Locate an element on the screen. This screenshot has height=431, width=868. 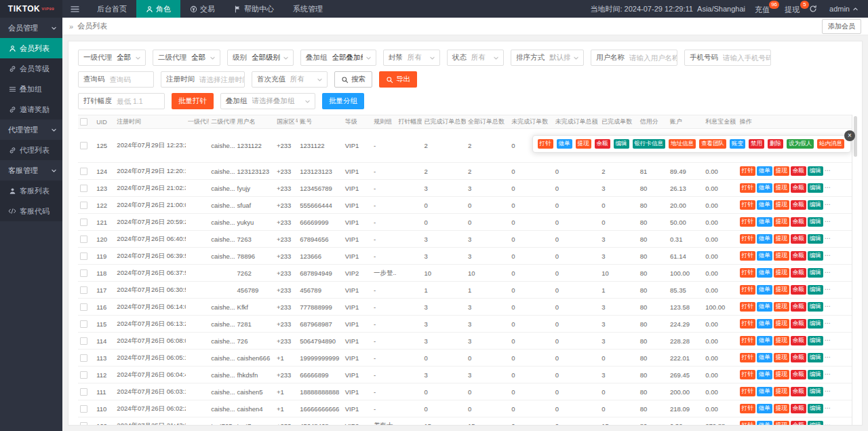
action-账变-button: 账变 is located at coordinates (738, 144).